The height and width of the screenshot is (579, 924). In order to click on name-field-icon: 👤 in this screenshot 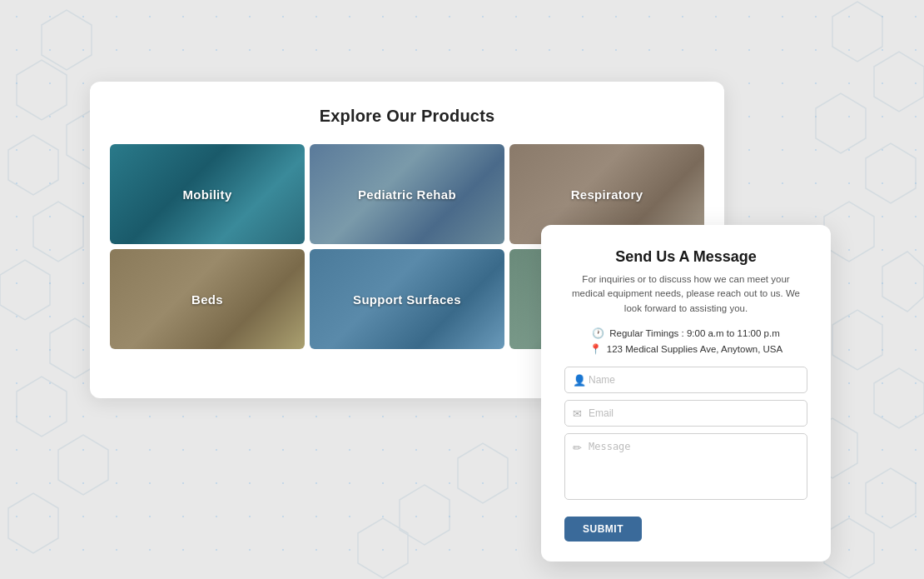, I will do `click(579, 380)`.